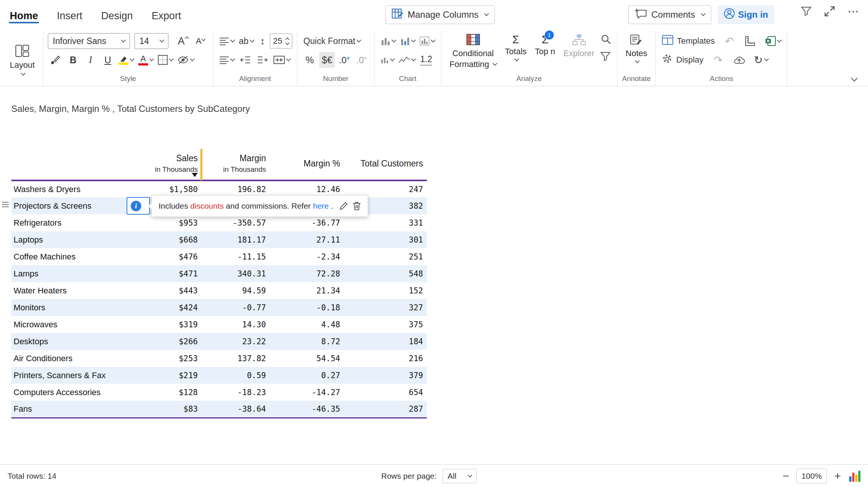 The width and height of the screenshot is (868, 487). Describe the element at coordinates (164, 375) in the screenshot. I see `sales-cell: $219` at that location.